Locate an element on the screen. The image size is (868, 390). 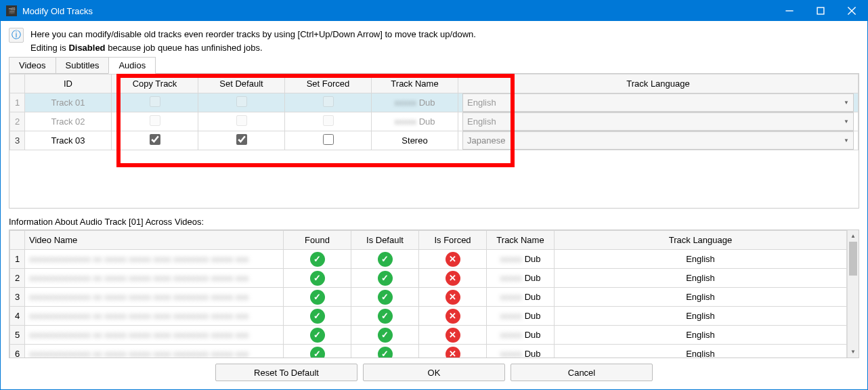
scroll-up-icon: ▲ is located at coordinates (853, 236).